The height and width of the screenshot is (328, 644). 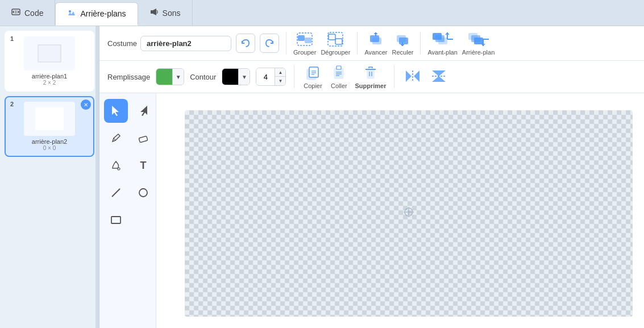 What do you see at coordinates (371, 86) in the screenshot?
I see `delete-label: Supprimer` at bounding box center [371, 86].